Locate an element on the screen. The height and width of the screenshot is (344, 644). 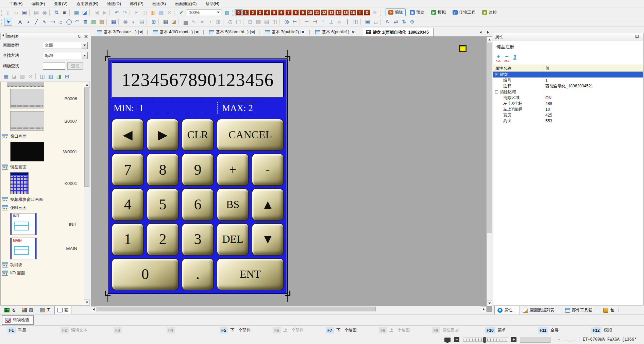
draw-tool-icon: ⌂ is located at coordinates (61, 22).